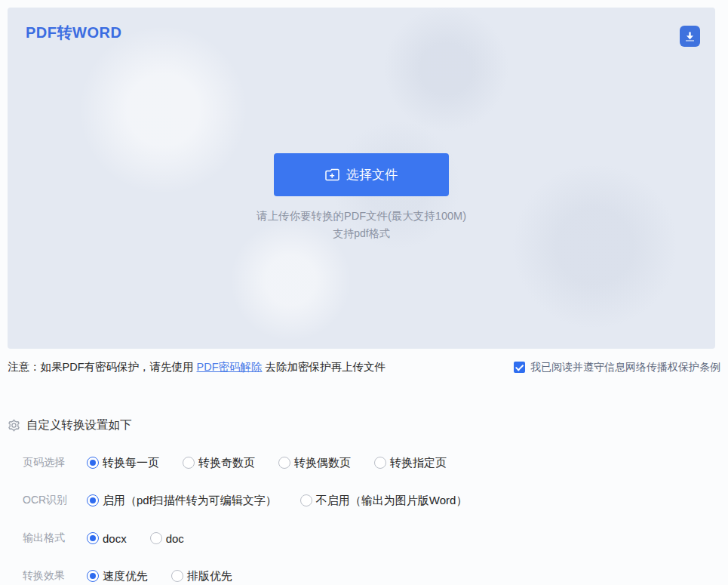 This screenshot has width=728, height=585. I want to click on radio-option: 不启用（输出为图片版Word）, so click(384, 501).